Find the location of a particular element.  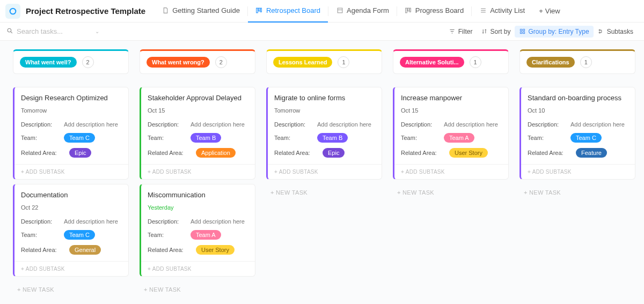

related-area-field: Related Area: General is located at coordinates (71, 250).